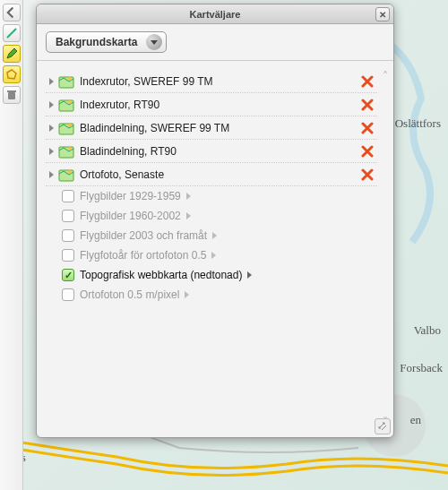 Image resolution: width=448 pixels, height=490 pixels. I want to click on map-place-label: Valbo, so click(427, 331).